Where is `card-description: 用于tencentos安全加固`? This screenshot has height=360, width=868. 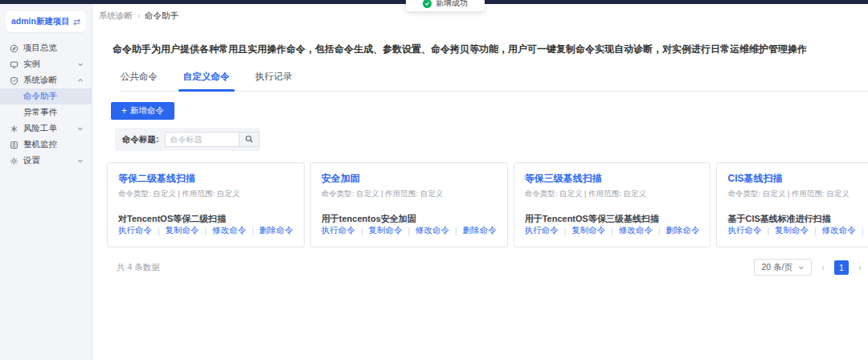
card-description: 用于tencentos安全加固 is located at coordinates (409, 219).